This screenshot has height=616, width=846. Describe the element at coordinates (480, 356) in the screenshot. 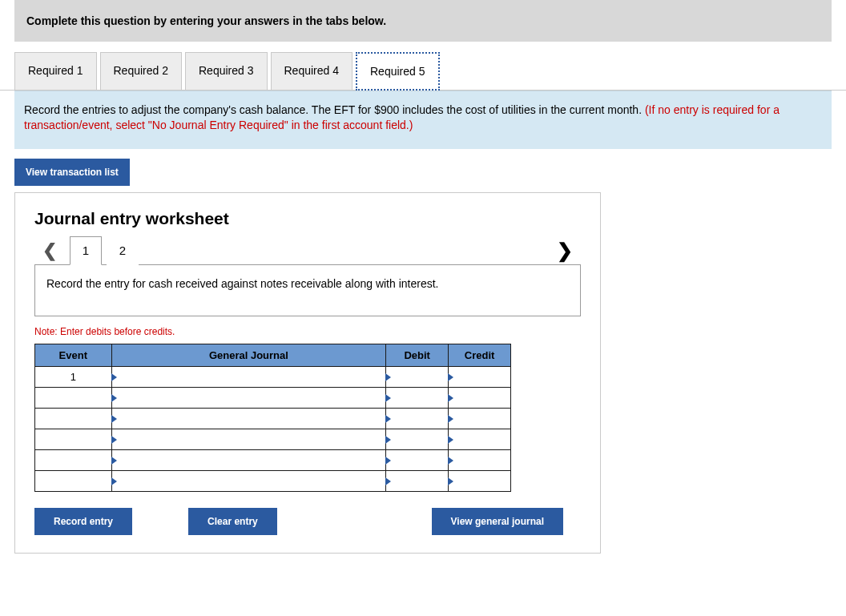

I see `header-credit: Credit` at that location.